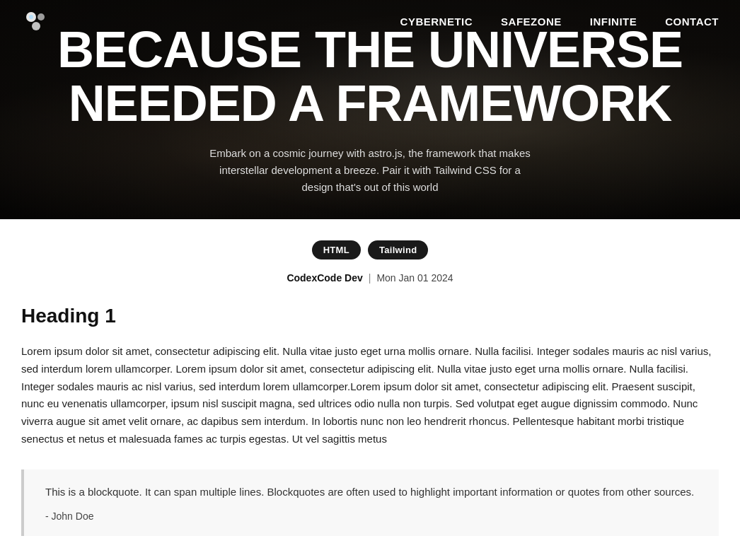 The width and height of the screenshot is (740, 560). What do you see at coordinates (36, 22) in the screenshot?
I see `logo` at bounding box center [36, 22].